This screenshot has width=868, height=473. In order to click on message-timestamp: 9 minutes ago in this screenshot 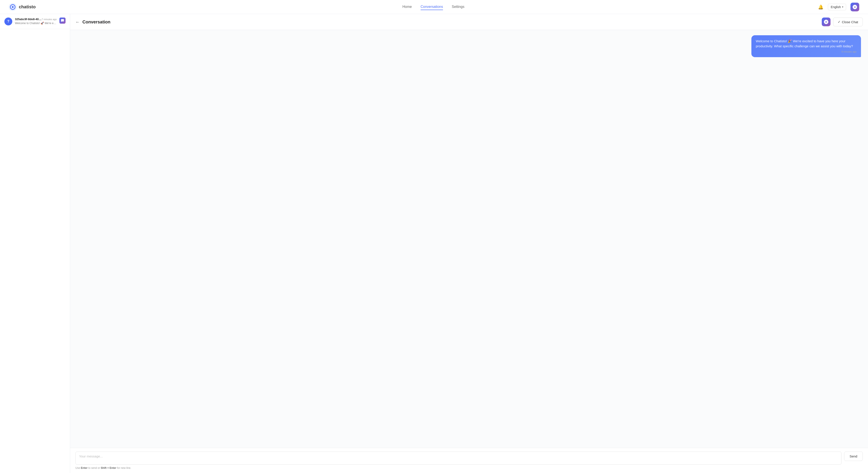, I will do `click(806, 52)`.